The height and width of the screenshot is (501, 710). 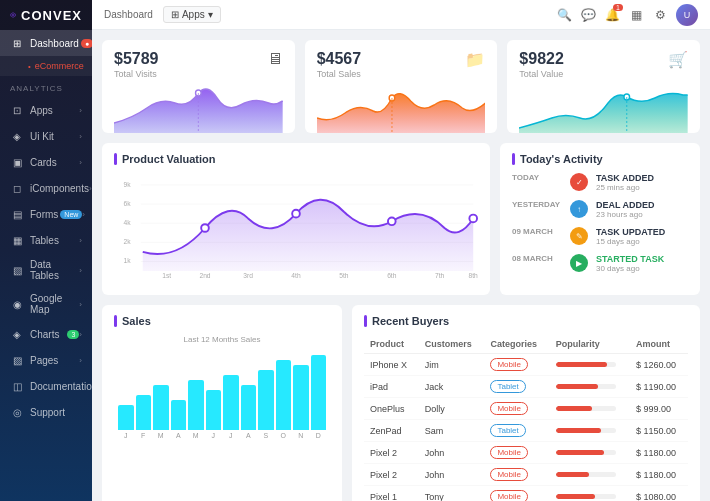 What do you see at coordinates (17, 360) in the screenshot?
I see `pages-icon: ▨` at bounding box center [17, 360].